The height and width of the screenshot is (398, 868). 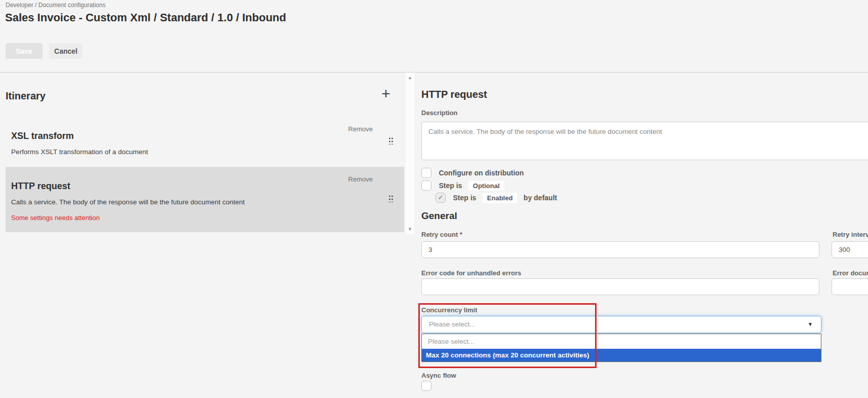 I want to click on itinerary-item-xsl-transform: Remove XSL transform Performs XSLT trans…, so click(x=205, y=142).